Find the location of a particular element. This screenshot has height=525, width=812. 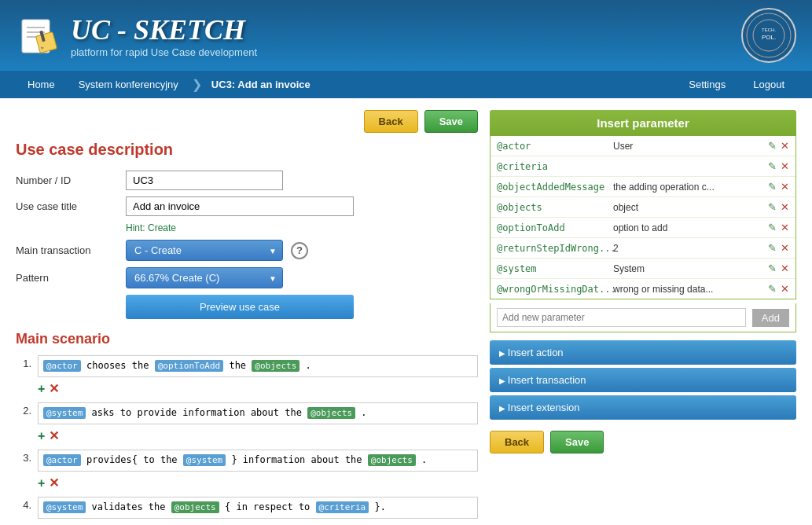

scenario-text-plain-3b: } information about the is located at coordinates (299, 460).